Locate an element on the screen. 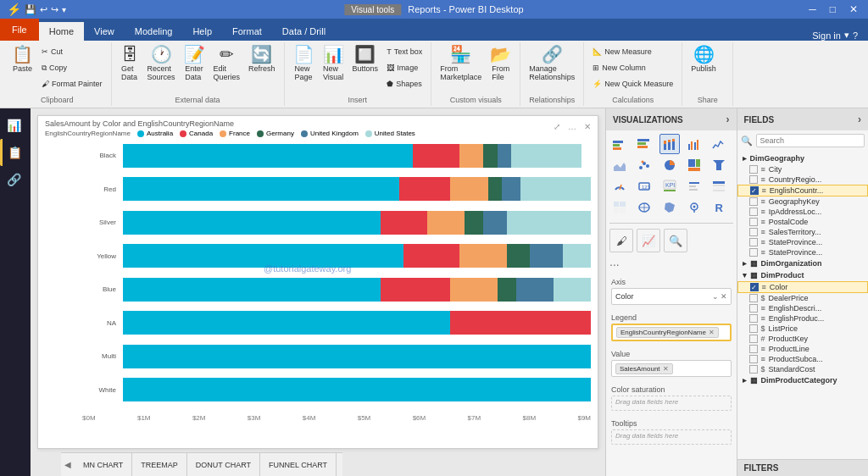 The image size is (868, 476). field-item-salesterritory: ≡ SalesTerritory... is located at coordinates (804, 232).